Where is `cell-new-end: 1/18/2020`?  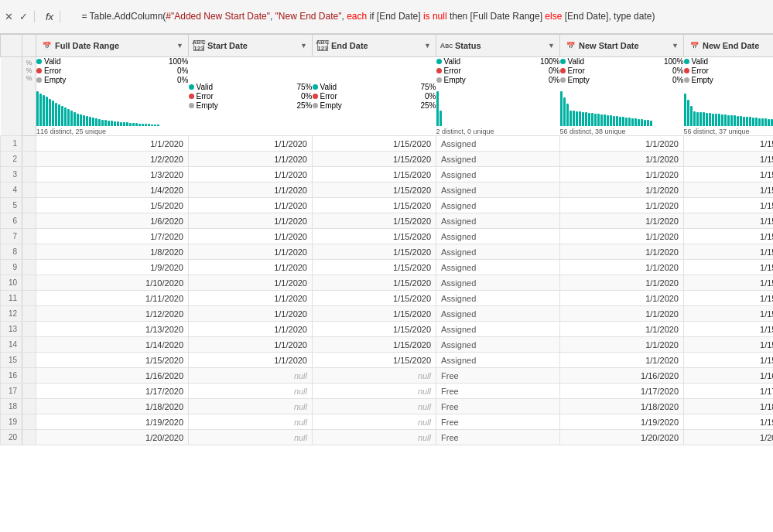 cell-new-end: 1/18/2020 is located at coordinates (729, 407).